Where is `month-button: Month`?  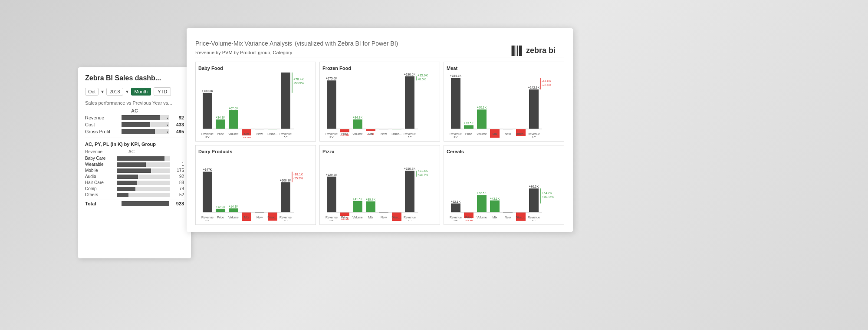 month-button: Month is located at coordinates (141, 92).